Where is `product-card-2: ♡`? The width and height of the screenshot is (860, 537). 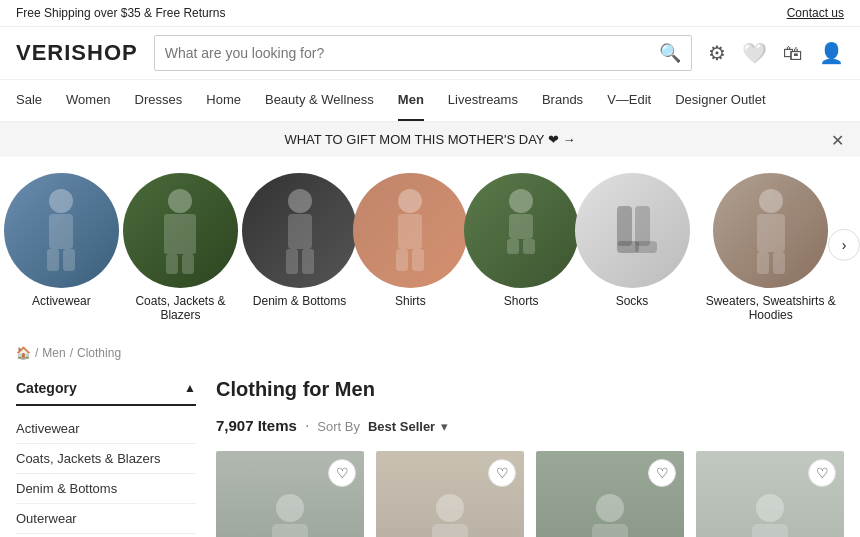 product-card-2: ♡ is located at coordinates (450, 494).